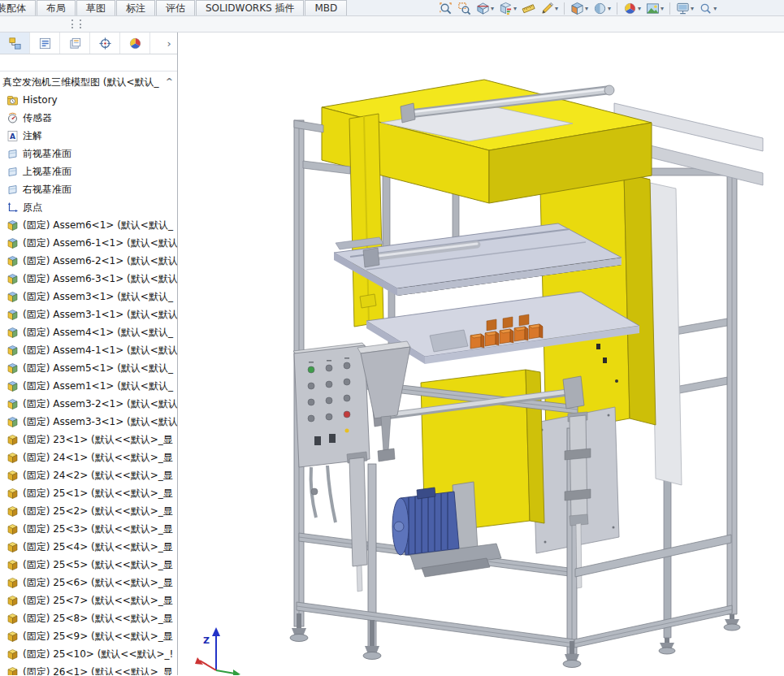 Image resolution: width=784 pixels, height=676 pixels. What do you see at coordinates (89, 511) in the screenshot?
I see `tree-item: (固定) 25<2> (默认<<默认>_显` at bounding box center [89, 511].